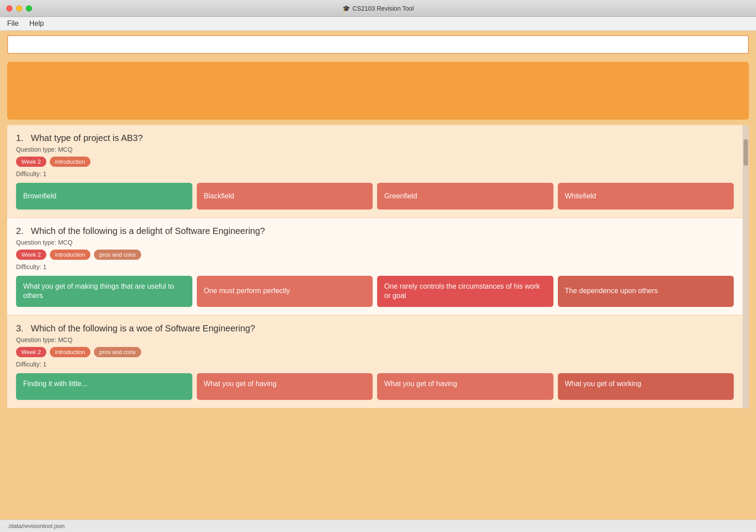 This screenshot has height=532, width=756. Describe the element at coordinates (285, 387) in the screenshot. I see `option-3-2: What you get of having` at that location.